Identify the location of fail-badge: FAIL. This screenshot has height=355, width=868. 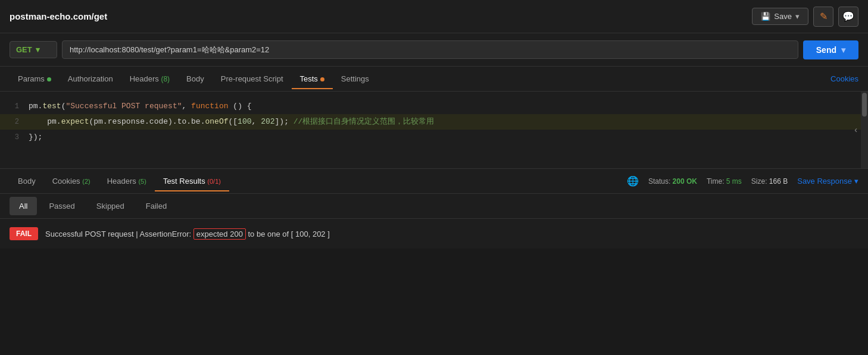
(24, 234).